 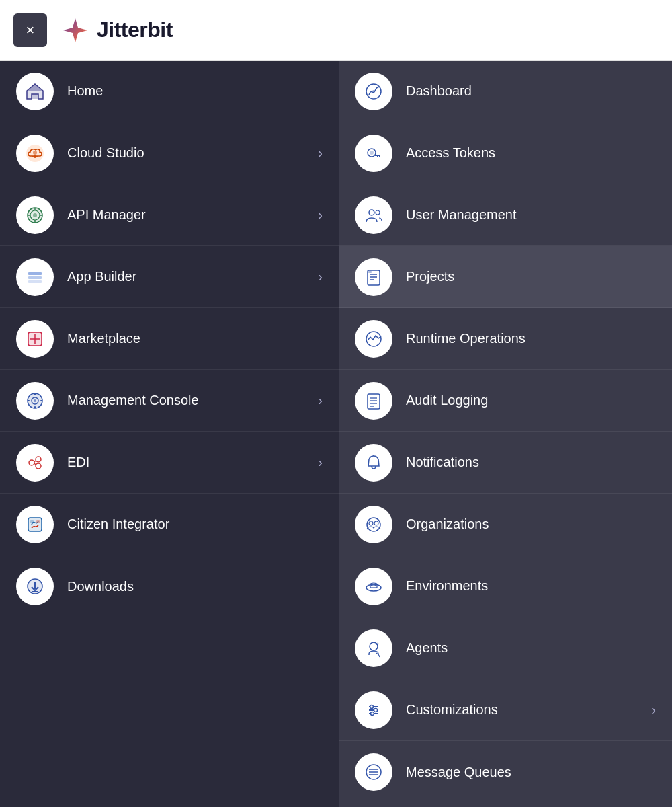 What do you see at coordinates (169, 525) in the screenshot?
I see `nav-item-citizen-integrator: Citizen Integrator` at bounding box center [169, 525].